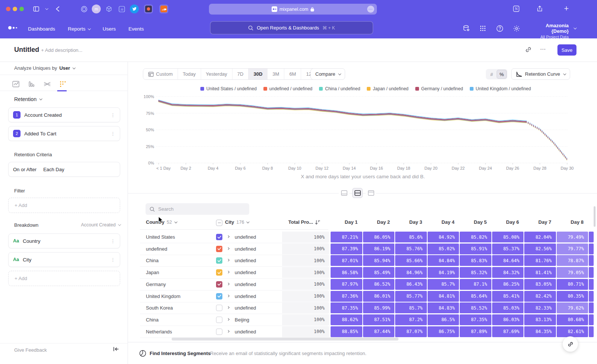  What do you see at coordinates (13, 28) in the screenshot?
I see `mixpanel-logo` at bounding box center [13, 28].